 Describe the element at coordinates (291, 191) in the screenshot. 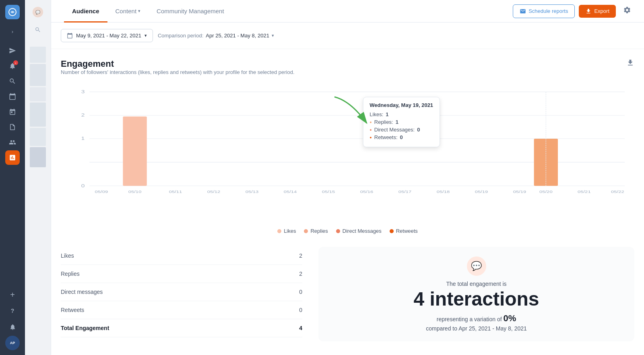

I see `svg-text: 05/14` at that location.